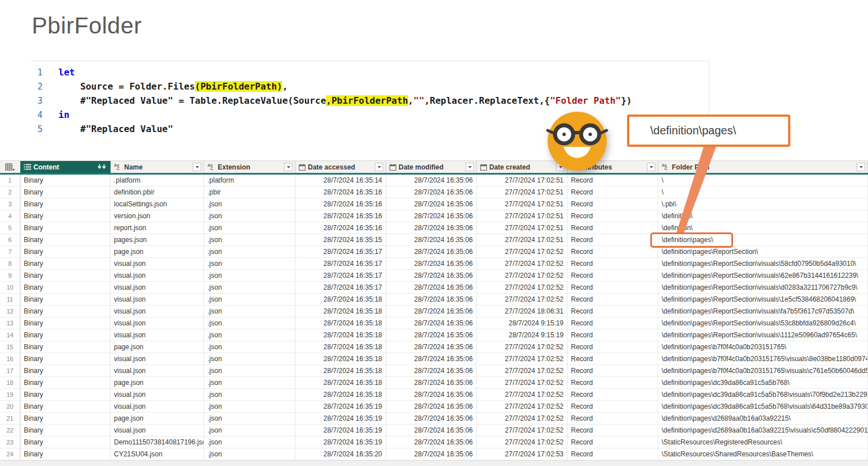 The image size is (868, 466). I want to click on cell-path: \definition\pages\dc39da86ca91c5a5b768\v…, so click(763, 407).